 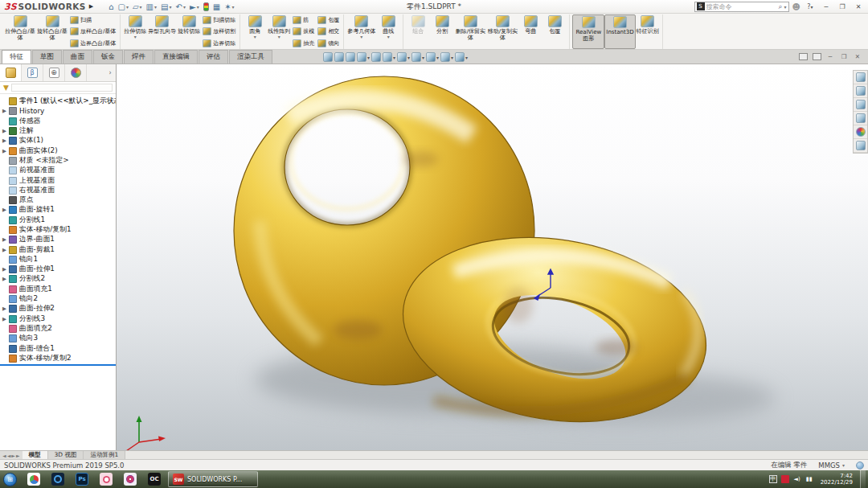 What do you see at coordinates (162, 32) in the screenshot?
I see `hole-wizard-button: 异型孔向导` at bounding box center [162, 32].